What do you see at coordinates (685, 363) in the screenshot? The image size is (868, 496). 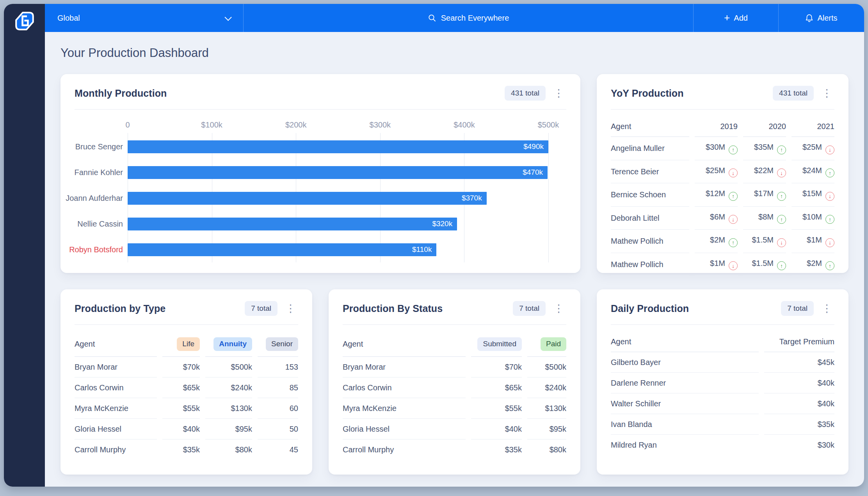 I see `agent-name: Gilberto Bayer` at bounding box center [685, 363].